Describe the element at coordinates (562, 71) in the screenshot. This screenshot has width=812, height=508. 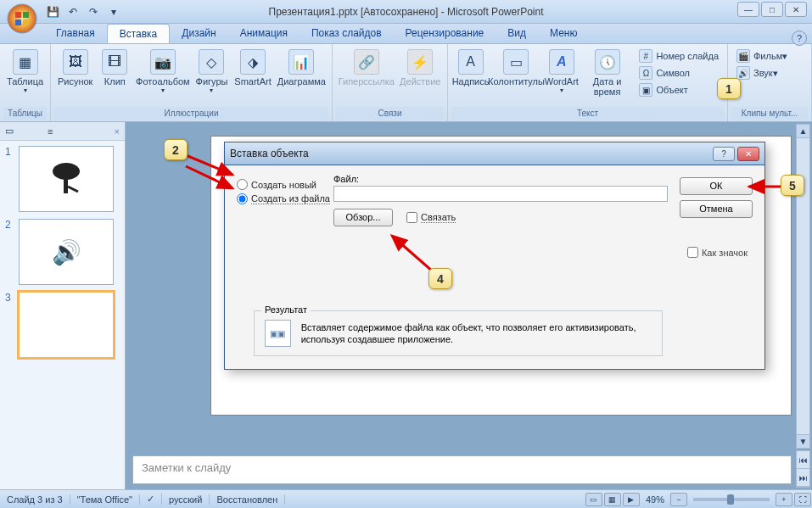
I see `wordart-button: AWordArt▾` at that location.